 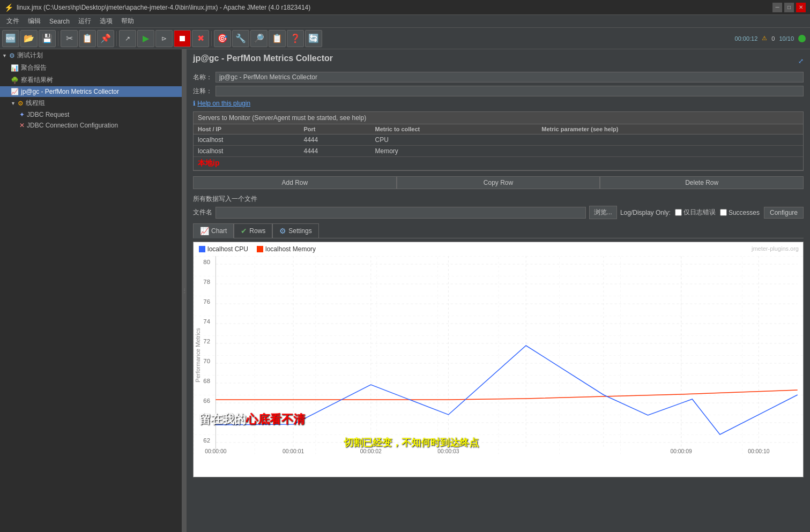 What do you see at coordinates (207, 401) in the screenshot?
I see `svg-text: 66` at bounding box center [207, 401].